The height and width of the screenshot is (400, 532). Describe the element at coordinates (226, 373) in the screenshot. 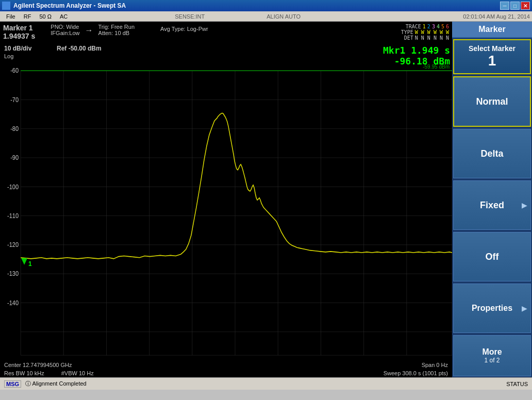

I see `chart-bottom-row2: Res BW 10 kHz #VBW 10 Hz Sweep 308.0 s (…` at that location.